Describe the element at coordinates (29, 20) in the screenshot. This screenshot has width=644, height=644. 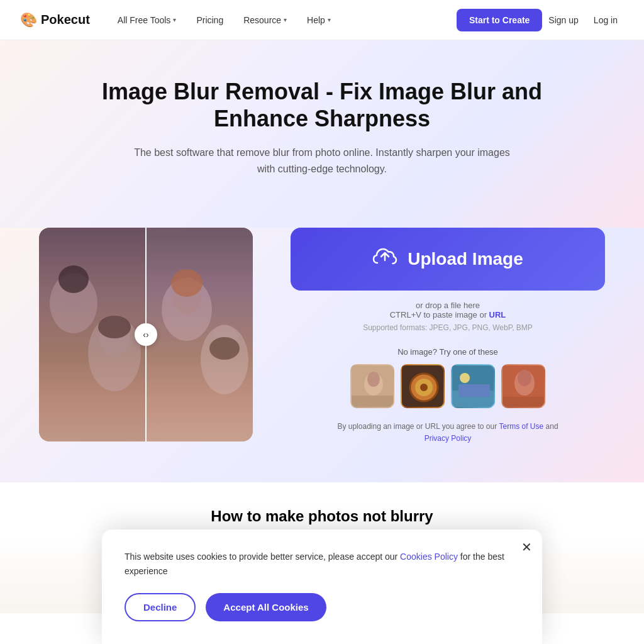
I see `logo-icon: 🎨` at that location.